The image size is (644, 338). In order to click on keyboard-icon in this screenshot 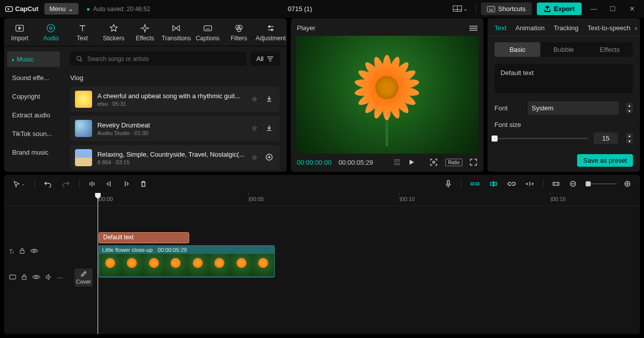, I will do `click(491, 9)`.